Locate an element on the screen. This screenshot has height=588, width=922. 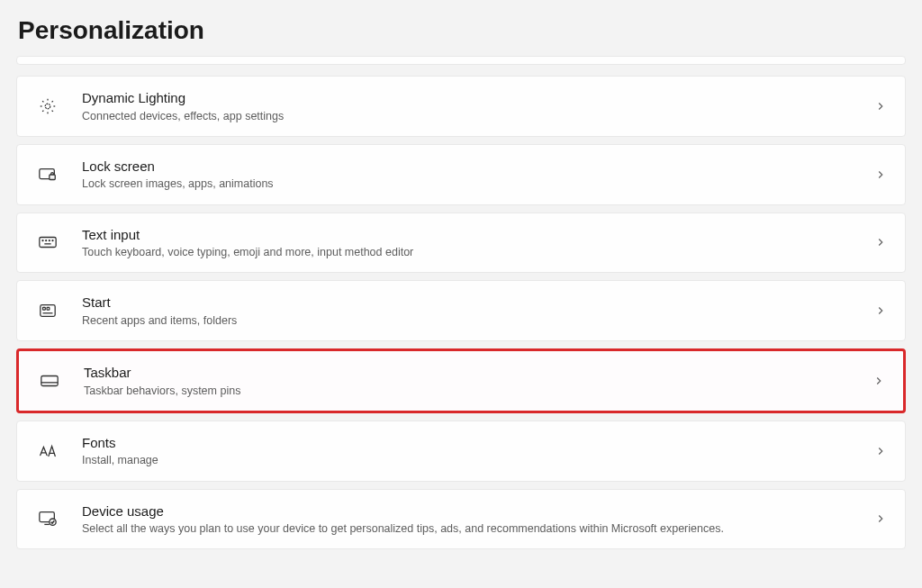
start-menu-icon is located at coordinates (48, 311).